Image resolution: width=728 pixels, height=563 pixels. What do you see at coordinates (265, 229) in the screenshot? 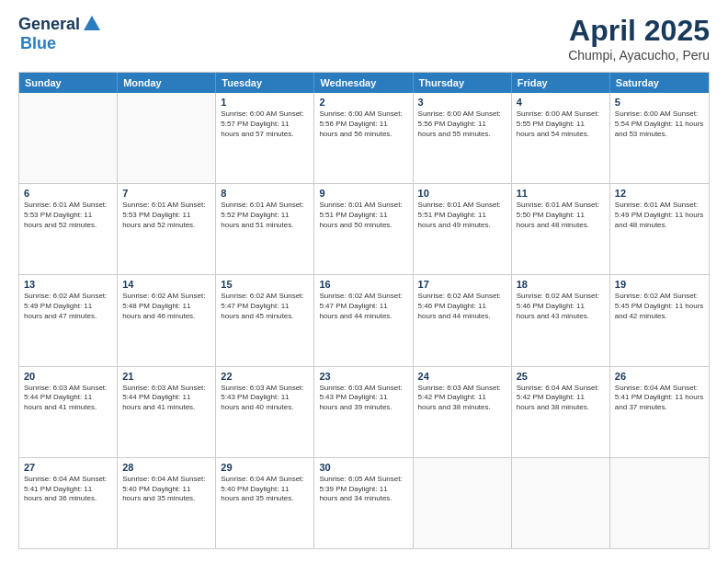
I see `calendar-day-cell: 8Sunrise: 6:01 AM Sunset: 5:52 PM Daylig…` at bounding box center [265, 229].